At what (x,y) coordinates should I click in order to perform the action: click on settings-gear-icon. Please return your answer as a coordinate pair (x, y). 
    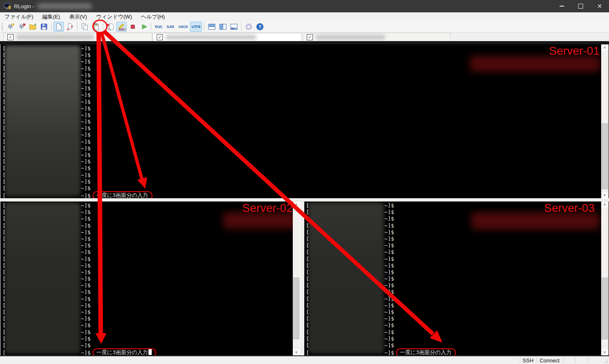
    Looking at the image, I should click on (249, 27).